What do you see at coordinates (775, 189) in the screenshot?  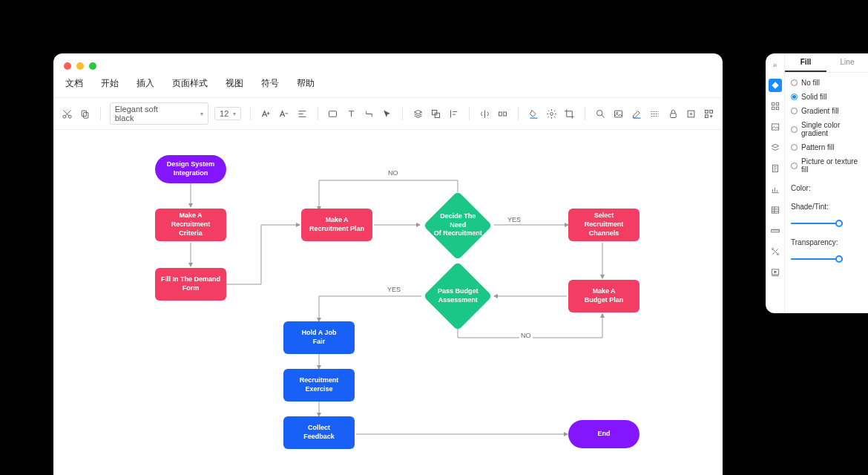 I see `rail-chart-icon` at bounding box center [775, 189].